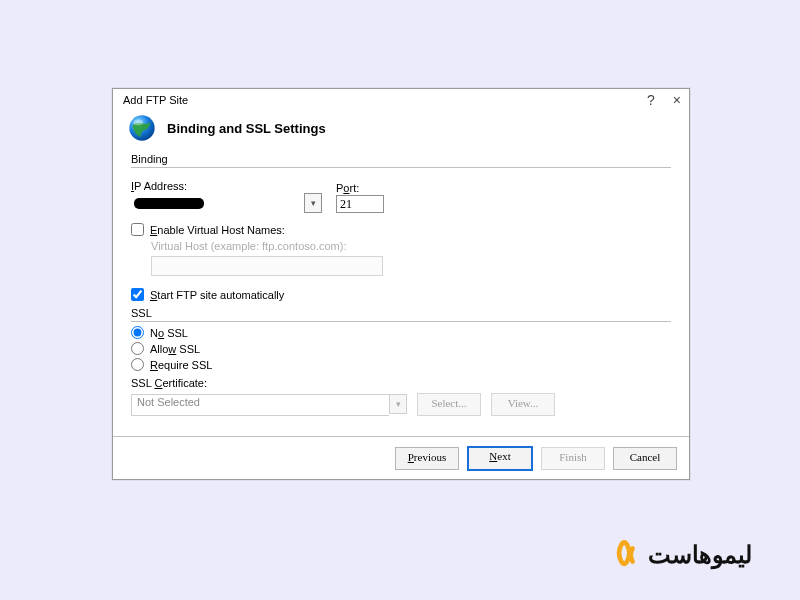 This screenshot has width=800, height=600. What do you see at coordinates (401, 98) in the screenshot?
I see `titlebar: Add FTP Site ? ×` at bounding box center [401, 98].